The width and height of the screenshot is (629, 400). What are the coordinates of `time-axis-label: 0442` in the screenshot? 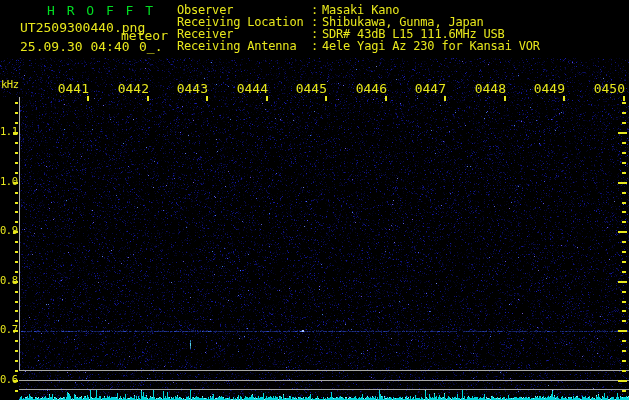 It's located at (132, 88).